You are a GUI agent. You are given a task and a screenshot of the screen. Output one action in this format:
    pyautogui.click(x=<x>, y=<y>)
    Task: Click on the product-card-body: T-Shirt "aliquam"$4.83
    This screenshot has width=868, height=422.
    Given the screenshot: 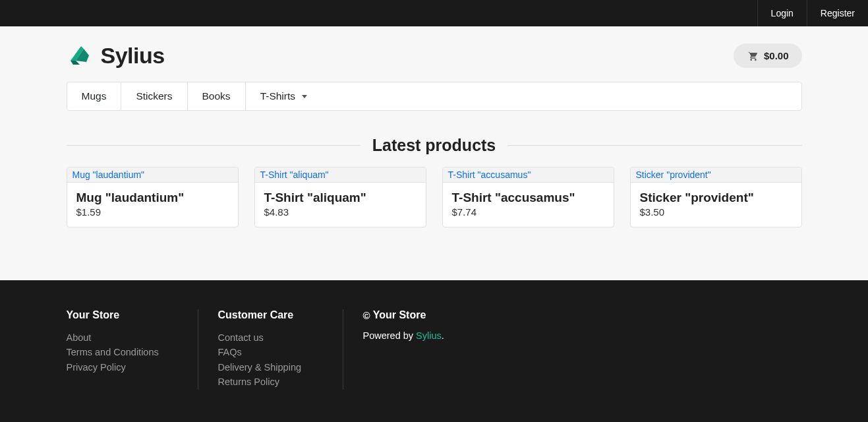 What is the action you would take?
    pyautogui.click(x=340, y=204)
    